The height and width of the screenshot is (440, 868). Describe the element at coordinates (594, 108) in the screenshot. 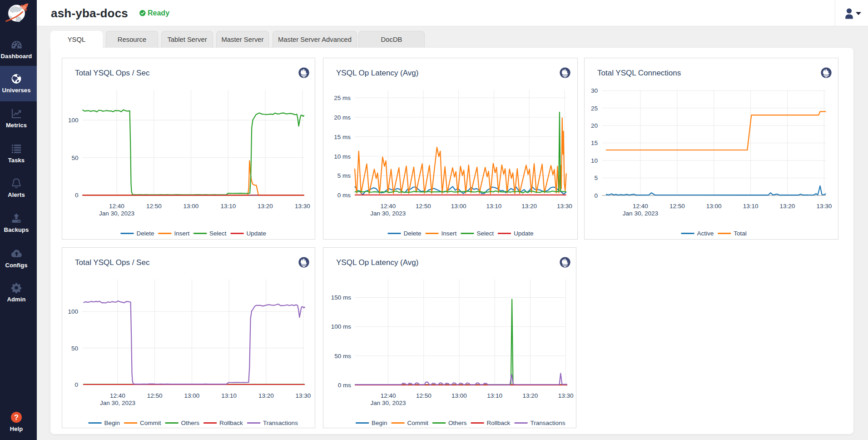

I see `svg-text: 25` at that location.